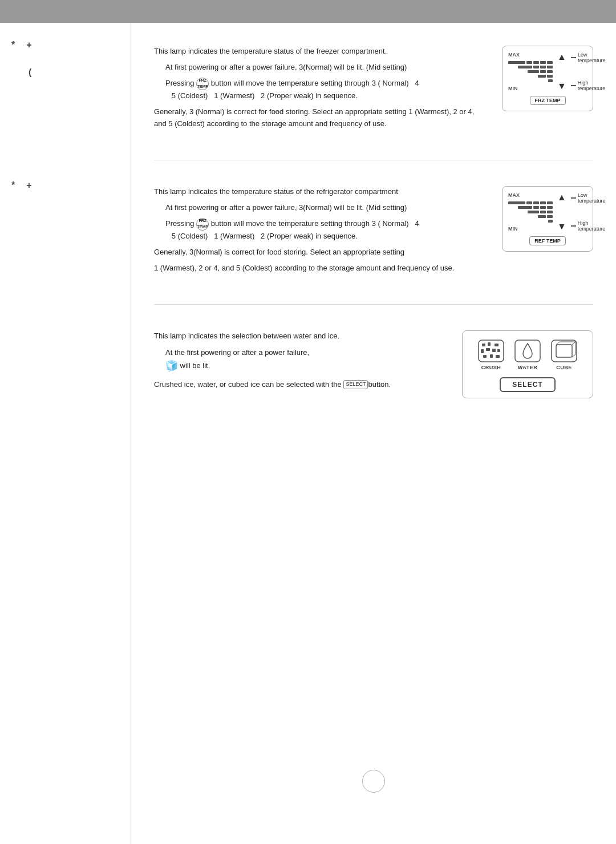 The image size is (616, 844). What do you see at coordinates (374, 770) in the screenshot?
I see `bottom-area` at bounding box center [374, 770].